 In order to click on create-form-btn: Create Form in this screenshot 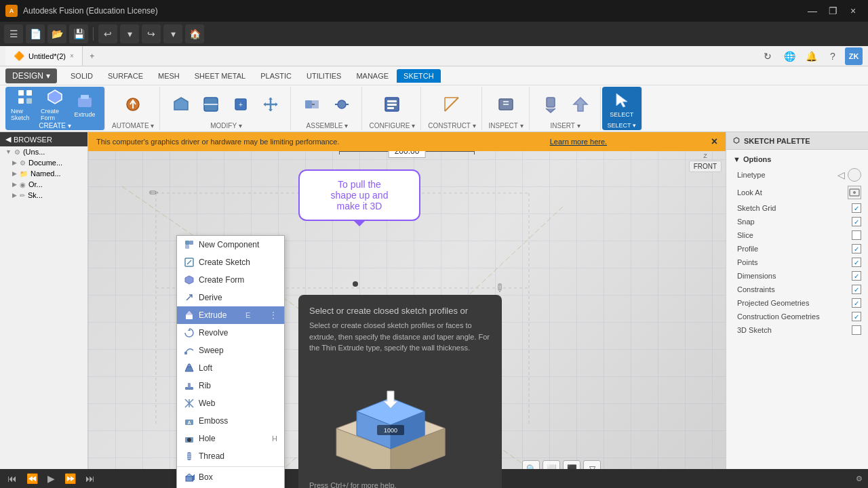, I will do `click(55, 104)`.